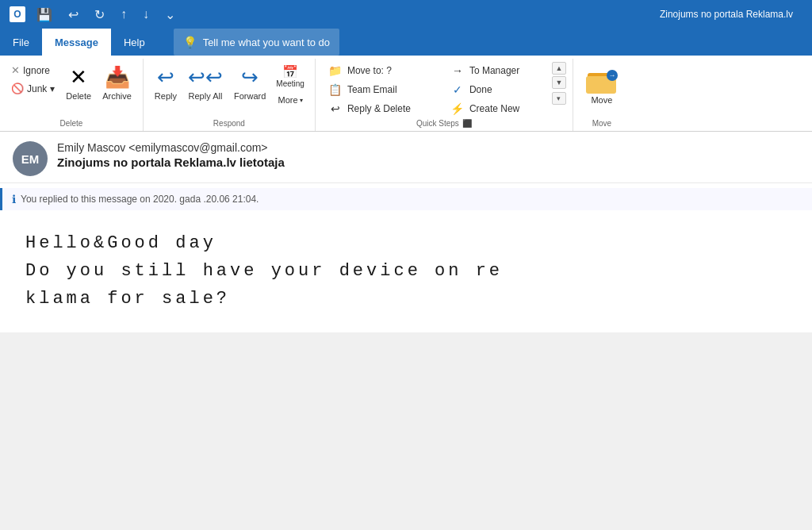 The image size is (812, 530). I want to click on move-group-label: Move, so click(602, 124).